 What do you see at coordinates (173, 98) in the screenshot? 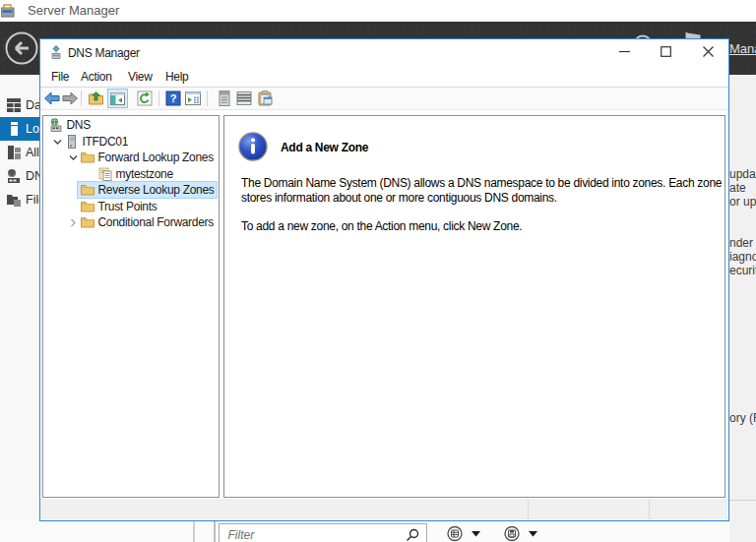
I see `help-toolbar-icon: ?` at bounding box center [173, 98].